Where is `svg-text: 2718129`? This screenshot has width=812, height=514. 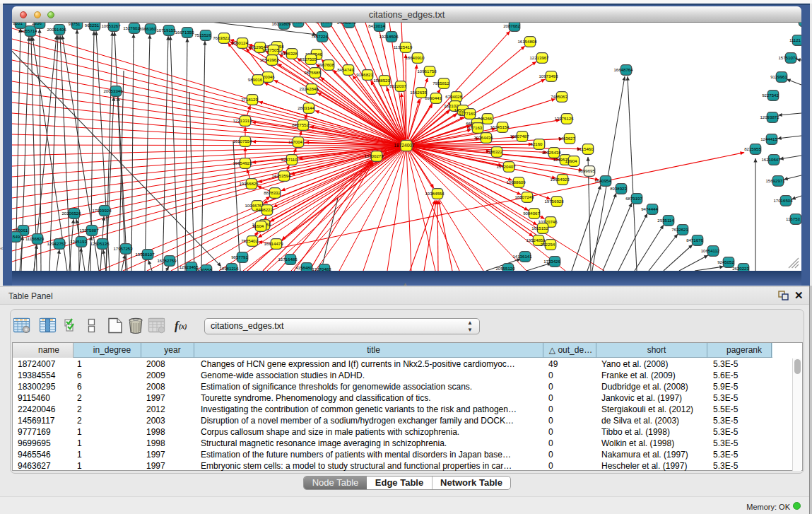
svg-text: 2718129 is located at coordinates (249, 99).